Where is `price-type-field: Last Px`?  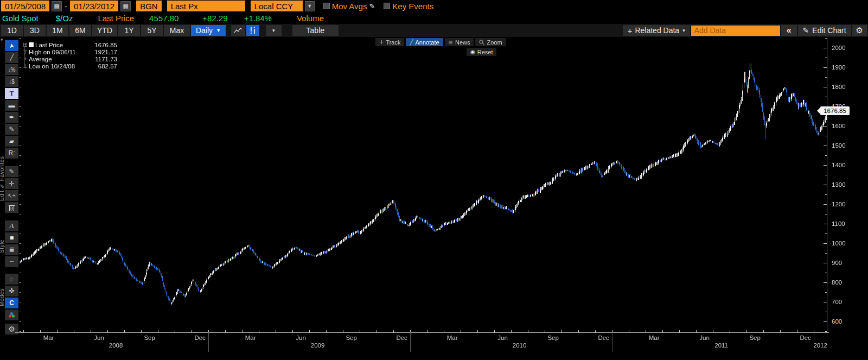 price-type-field: Last Px is located at coordinates (206, 6).